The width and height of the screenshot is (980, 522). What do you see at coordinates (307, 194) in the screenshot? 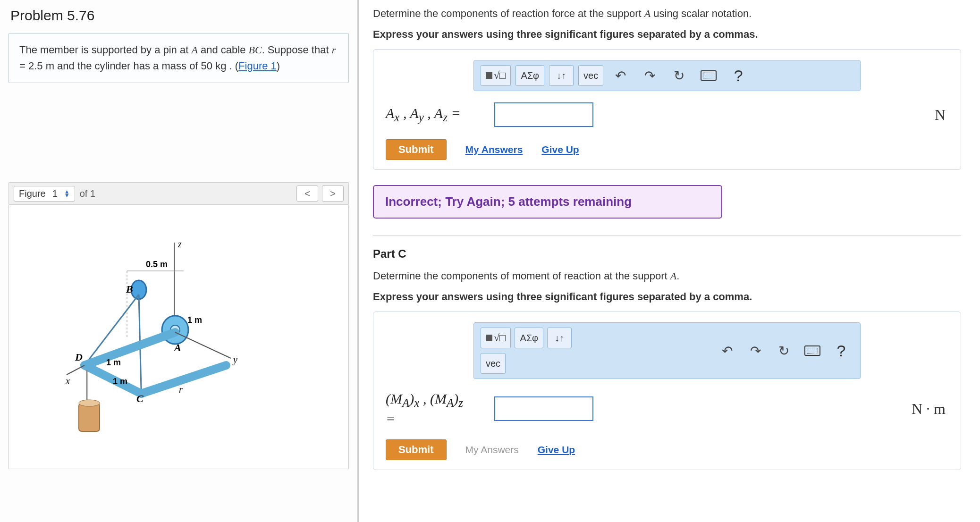
I see `figure-prev-button: <` at bounding box center [307, 194].